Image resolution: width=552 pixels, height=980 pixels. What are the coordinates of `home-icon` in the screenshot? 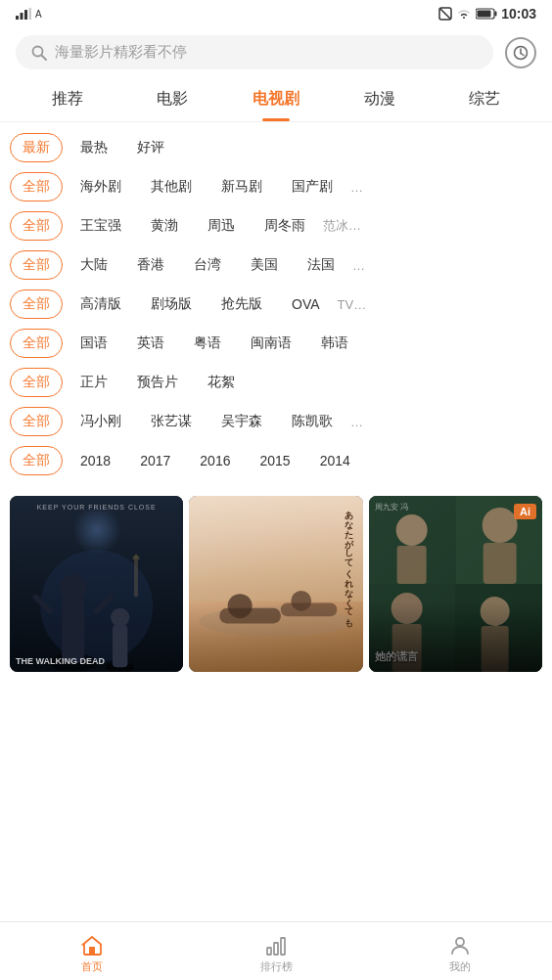 It's located at (92, 946).